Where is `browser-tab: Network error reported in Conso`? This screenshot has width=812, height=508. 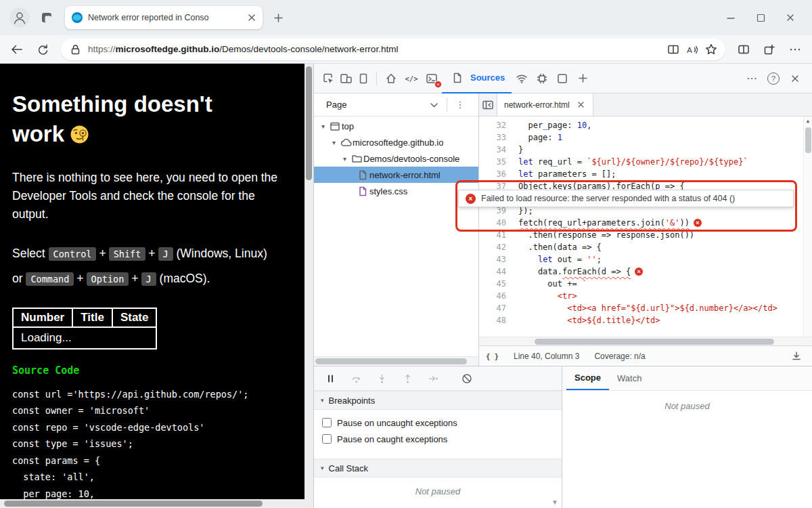
browser-tab: Network error reported in Conso is located at coordinates (164, 18).